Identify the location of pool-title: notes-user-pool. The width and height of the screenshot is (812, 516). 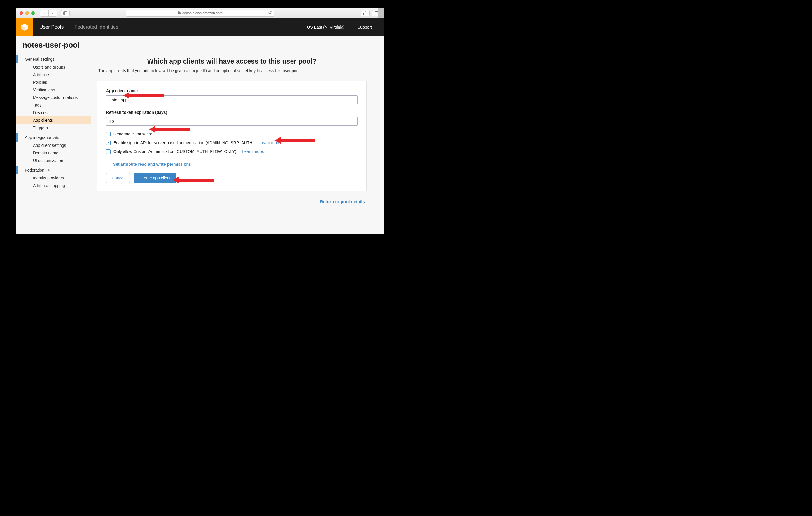
(200, 45).